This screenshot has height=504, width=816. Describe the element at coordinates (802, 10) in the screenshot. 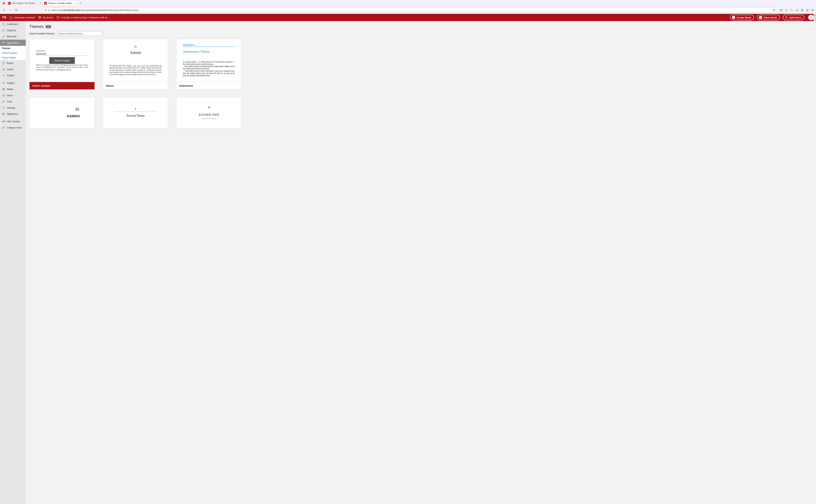

I see `reader-icon` at that location.